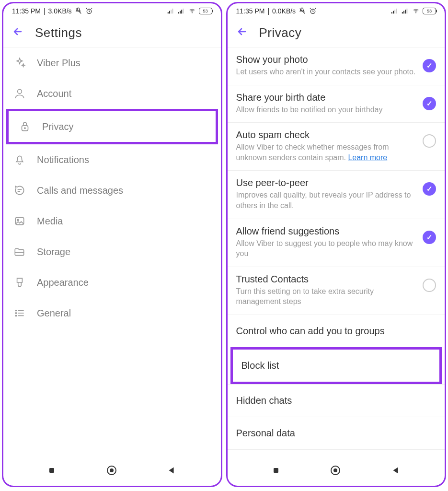 Image resolution: width=448 pixels, height=491 pixels. Describe the element at coordinates (58, 63) in the screenshot. I see `settings-label: Viber Plus` at that location.